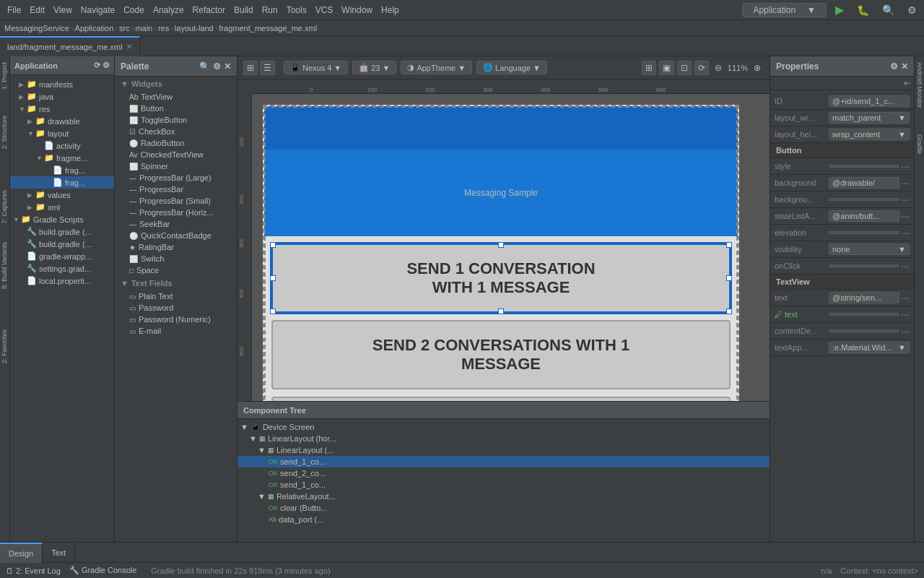  Describe the element at coordinates (4, 207) in the screenshot. I see `vtab-captures: 7: Captures` at that location.